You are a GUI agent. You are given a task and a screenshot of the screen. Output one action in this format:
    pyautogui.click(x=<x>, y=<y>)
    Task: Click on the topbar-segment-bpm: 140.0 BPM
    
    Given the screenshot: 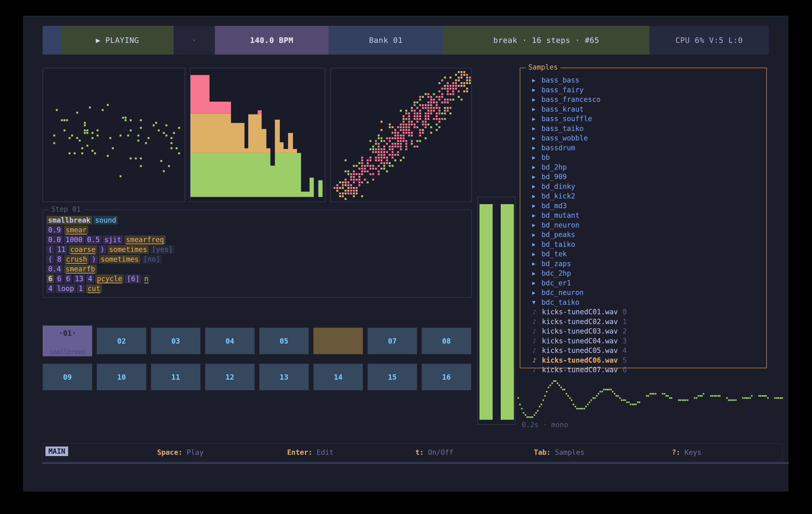 What is the action you would take?
    pyautogui.click(x=272, y=40)
    